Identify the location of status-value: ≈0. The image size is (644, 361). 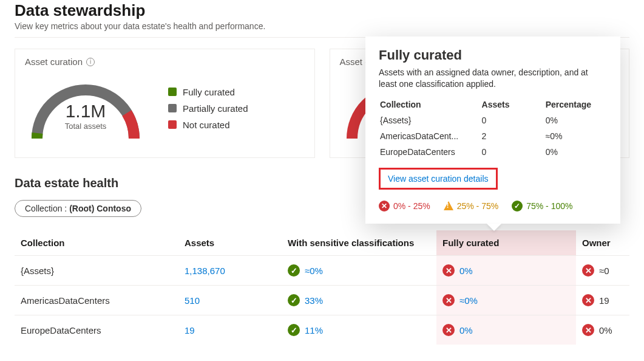
(605, 271).